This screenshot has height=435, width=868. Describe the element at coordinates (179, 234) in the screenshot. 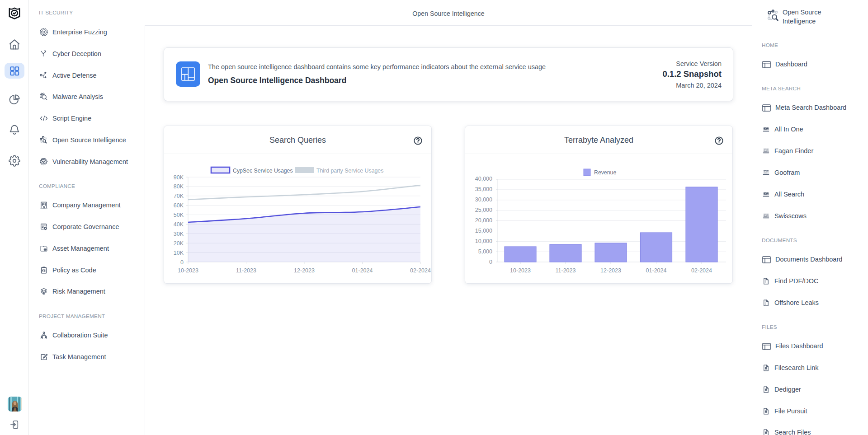

I see `svg-text: 30K` at that location.